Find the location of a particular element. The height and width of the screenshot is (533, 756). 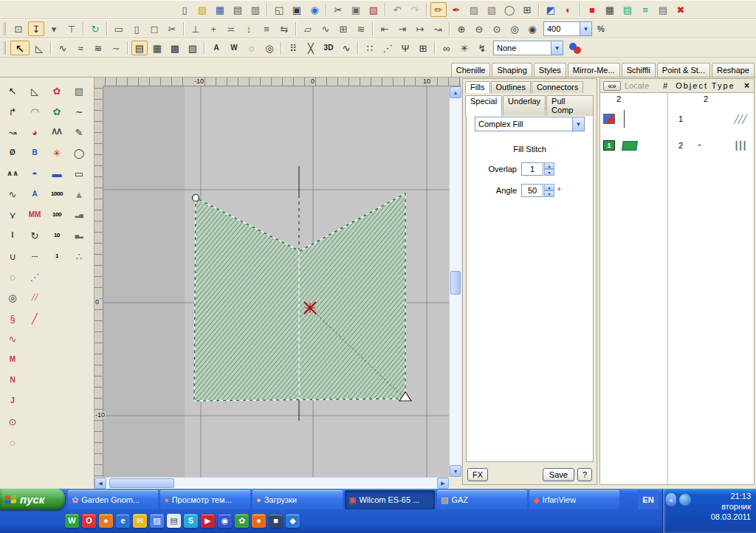

wave-tool-icon: ∿ is located at coordinates (13, 194).